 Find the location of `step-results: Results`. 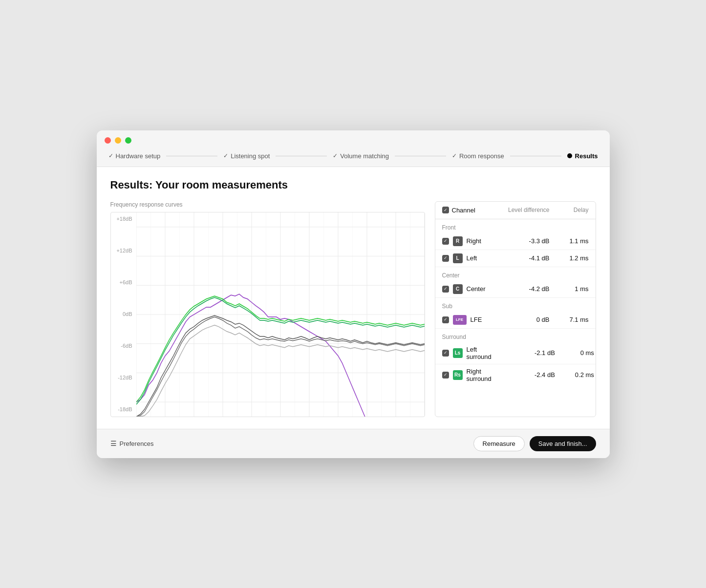

step-results: Results is located at coordinates (582, 156).